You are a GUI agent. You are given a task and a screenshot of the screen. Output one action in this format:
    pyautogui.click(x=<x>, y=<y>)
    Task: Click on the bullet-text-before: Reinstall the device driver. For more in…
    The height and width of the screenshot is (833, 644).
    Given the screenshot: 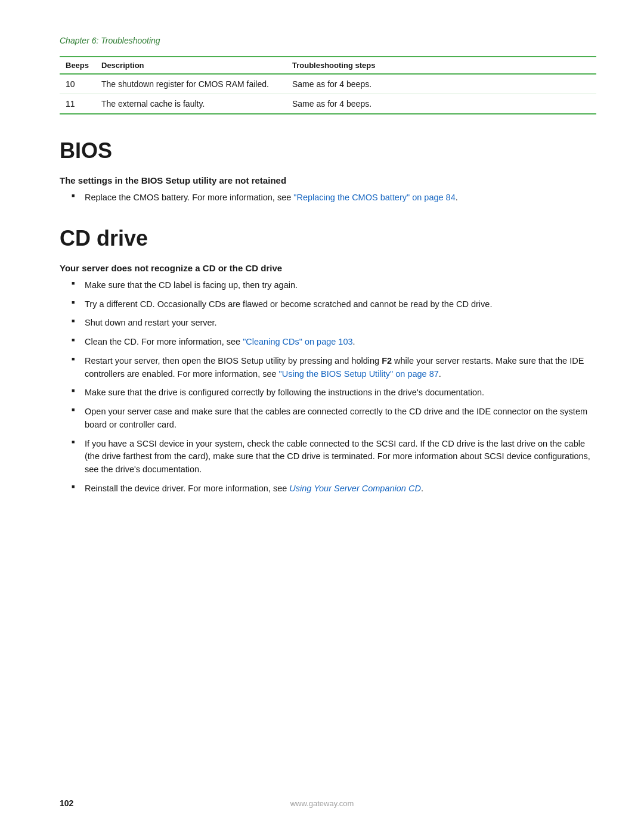 What is the action you would take?
    pyautogui.click(x=187, y=488)
    